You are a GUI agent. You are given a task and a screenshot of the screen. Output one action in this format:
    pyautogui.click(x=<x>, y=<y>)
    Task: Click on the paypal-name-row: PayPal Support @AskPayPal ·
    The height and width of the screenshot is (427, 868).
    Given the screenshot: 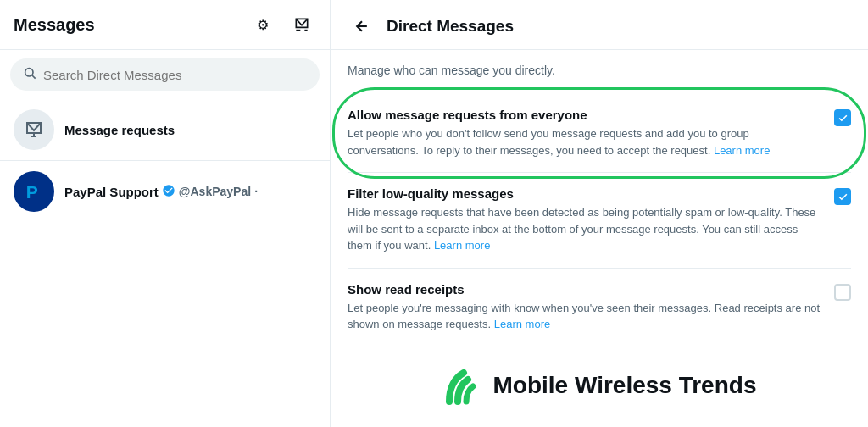 What is the action you would take?
    pyautogui.click(x=161, y=191)
    